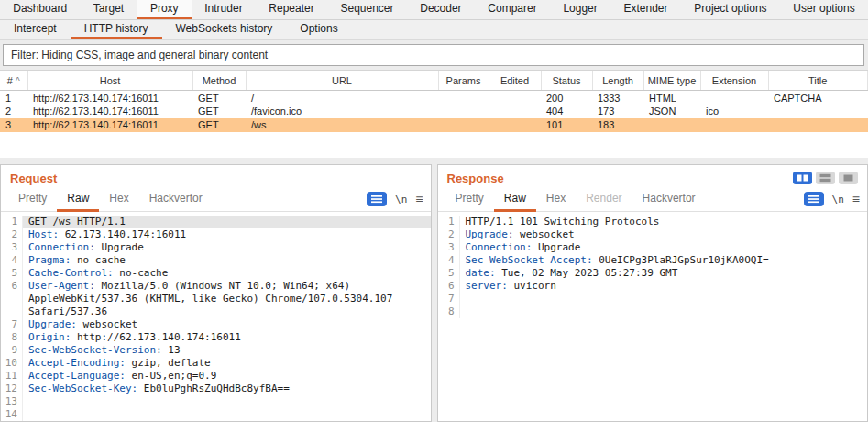  I want to click on editor-line: 1GET /ws HTTP/1.1, so click(216, 222).